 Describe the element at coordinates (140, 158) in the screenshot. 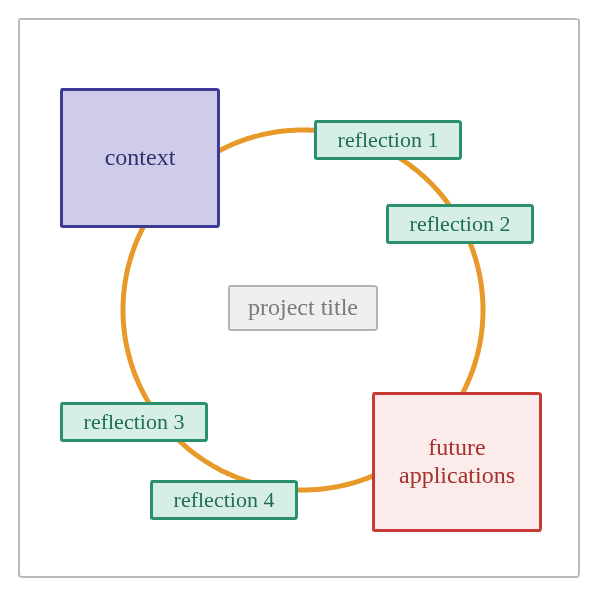

I see `context-label: context` at that location.